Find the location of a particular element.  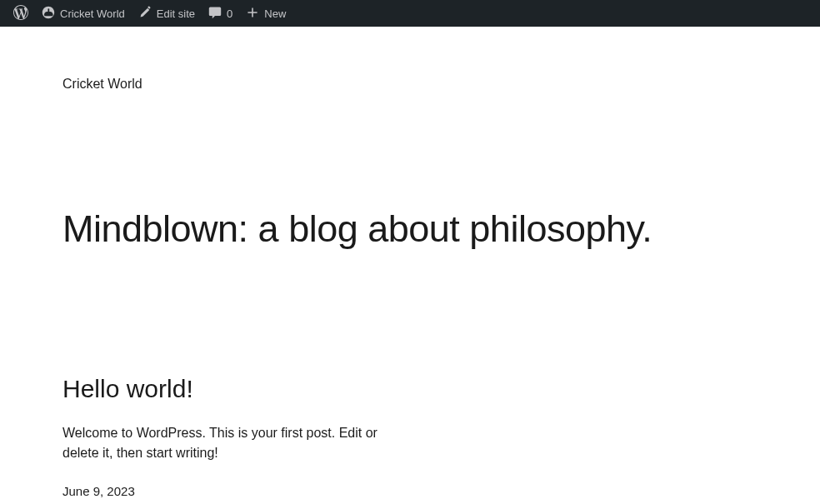

post-title: Hello world! is located at coordinates (442, 389).